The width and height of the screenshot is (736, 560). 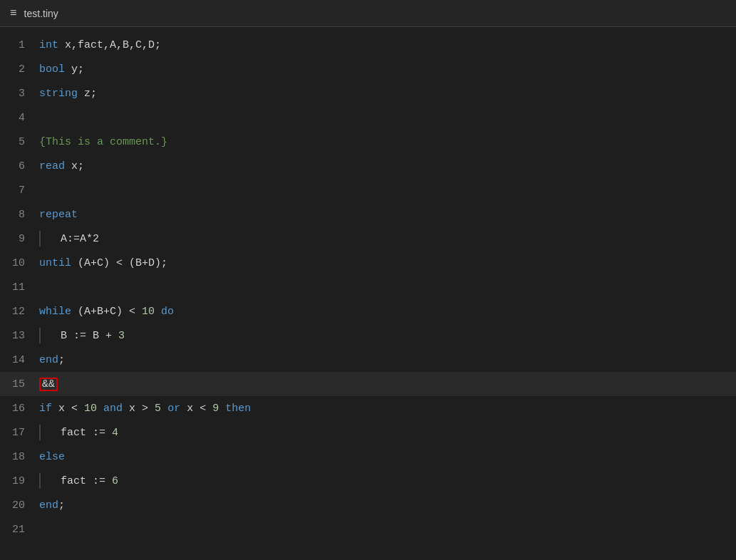 What do you see at coordinates (368, 336) in the screenshot?
I see `line-13: 13 B := B + 3` at bounding box center [368, 336].